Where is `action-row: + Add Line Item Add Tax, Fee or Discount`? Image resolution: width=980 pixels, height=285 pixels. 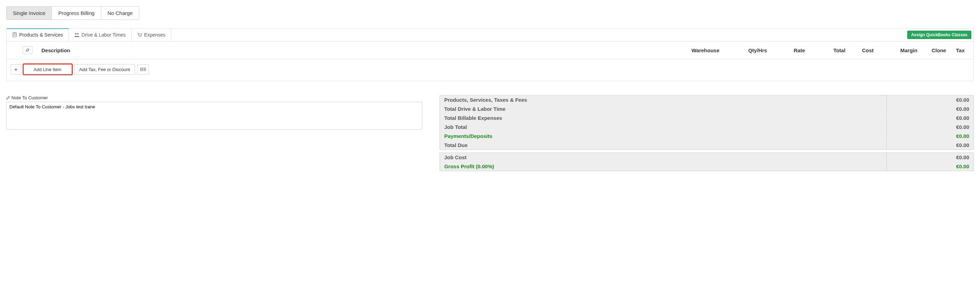 action-row: + Add Line Item Add Tax, Fee or Discount is located at coordinates (490, 70).